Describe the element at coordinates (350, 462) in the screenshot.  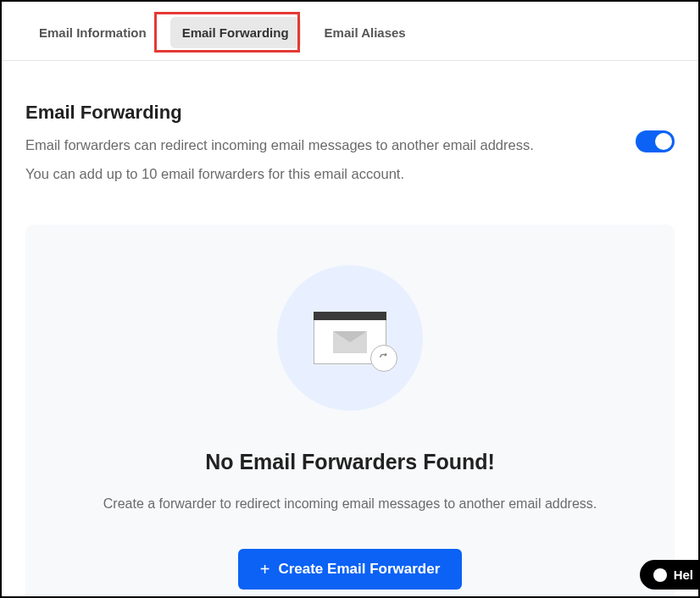
I see `empty-title: No Email Forwarders Found!` at that location.